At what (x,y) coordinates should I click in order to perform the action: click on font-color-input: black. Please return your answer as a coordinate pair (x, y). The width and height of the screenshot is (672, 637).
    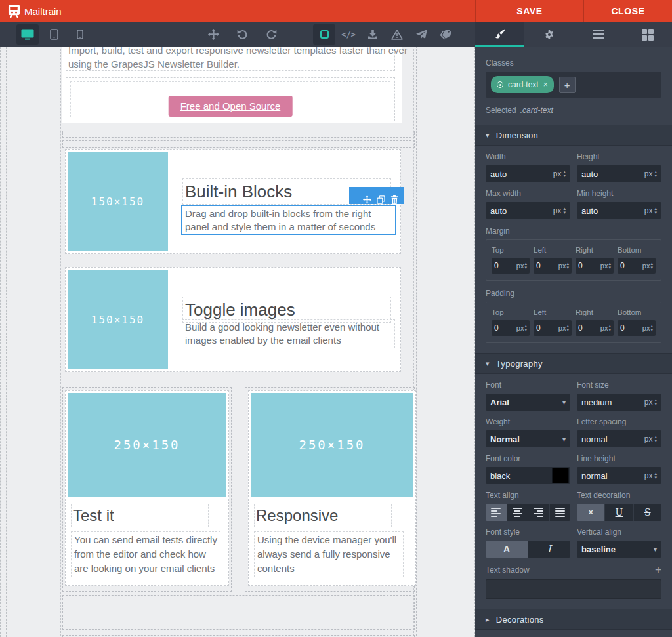
    Looking at the image, I should click on (528, 476).